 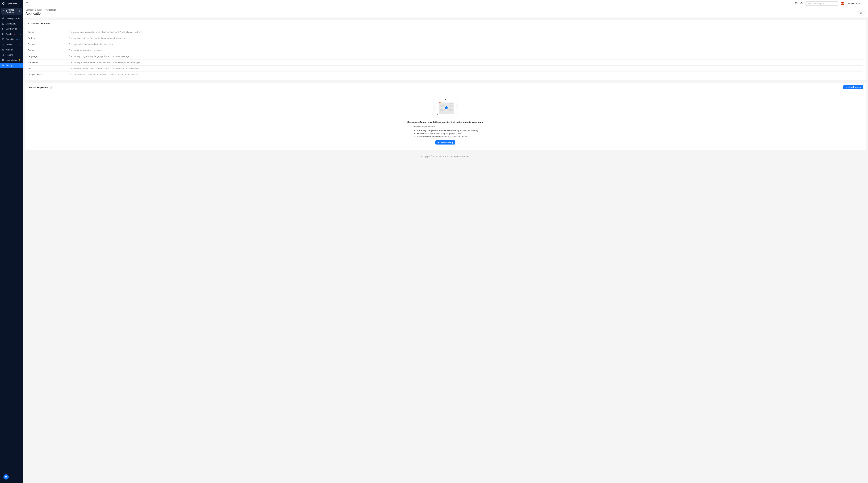 What do you see at coordinates (48, 63) in the screenshot?
I see `property-name: Framework` at bounding box center [48, 63].